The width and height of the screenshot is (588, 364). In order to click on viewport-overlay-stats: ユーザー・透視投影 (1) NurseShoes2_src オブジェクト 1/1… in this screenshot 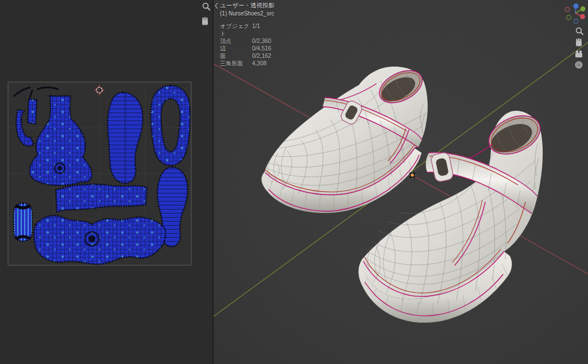, I will do `click(247, 34)`.